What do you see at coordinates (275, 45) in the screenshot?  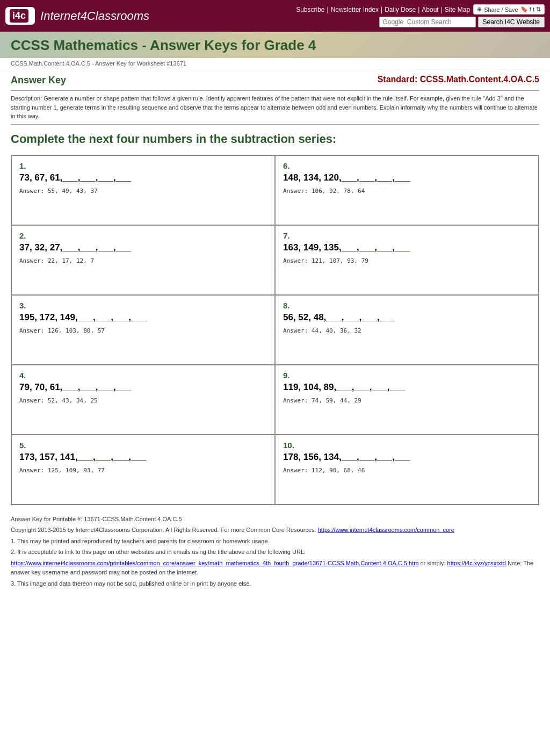 I see `banner: CCSS Mathematics - Answer Keys for Grade…` at bounding box center [275, 45].